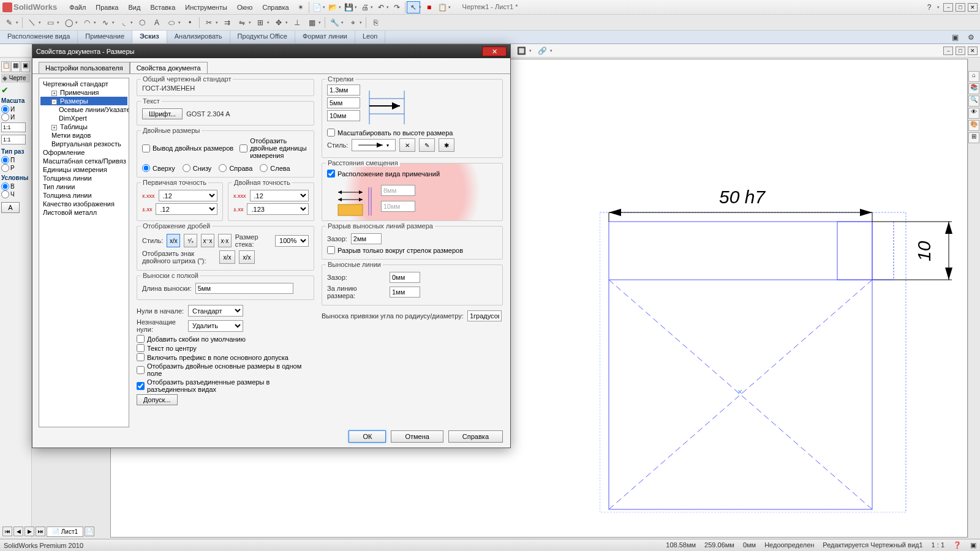 The height and width of the screenshot is (551, 980). What do you see at coordinates (317, 7) in the screenshot?
I see `new-doc-icon: 📄` at bounding box center [317, 7].